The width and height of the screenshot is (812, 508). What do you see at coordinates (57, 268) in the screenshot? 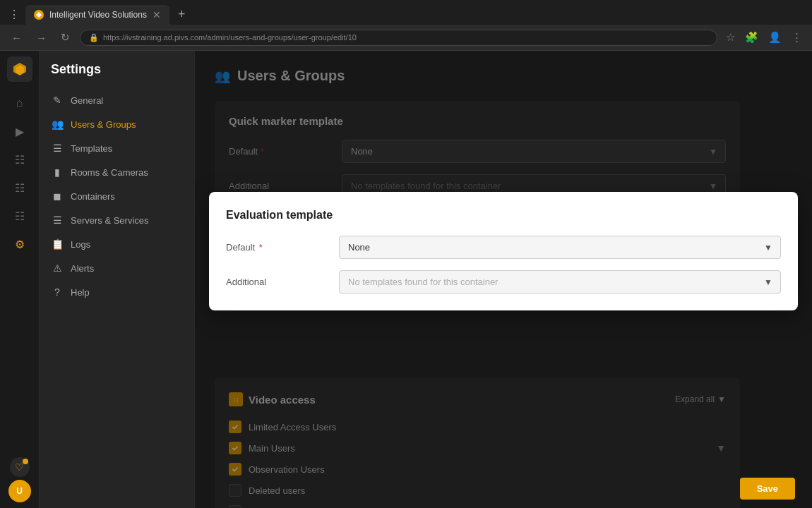
I see `alerts-icon: ⚠` at bounding box center [57, 268].